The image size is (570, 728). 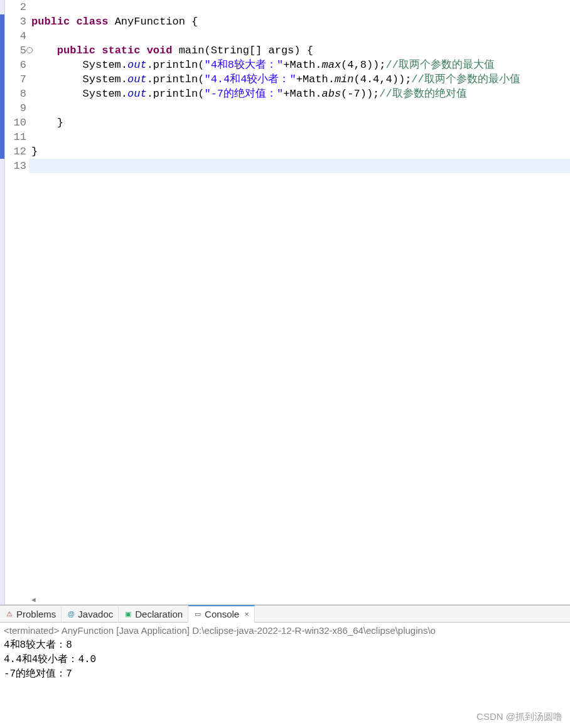 I want to click on console-line: 4.4和4较小者：4.0, so click(x=285, y=660).